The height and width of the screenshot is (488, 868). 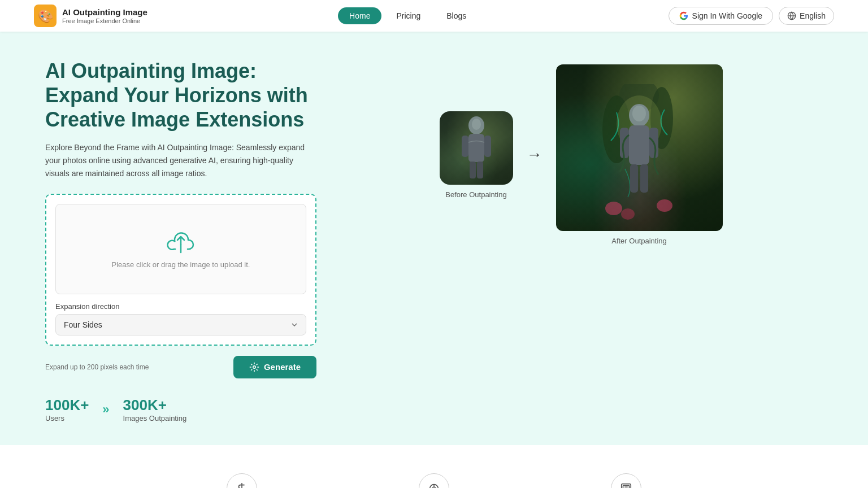 What do you see at coordinates (105, 21) in the screenshot?
I see `logo-subtitle: Free Image Extender Online` at bounding box center [105, 21].